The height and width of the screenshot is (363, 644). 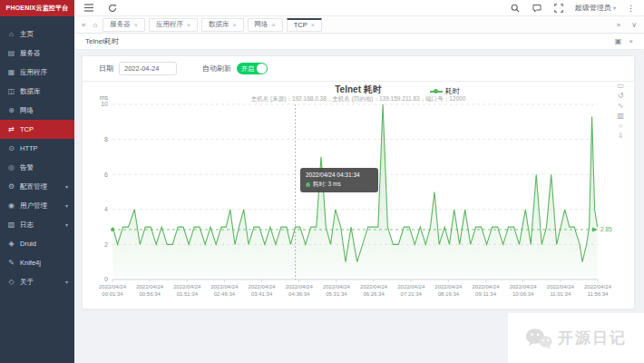 I want to click on network-icon: ⊕, so click(x=11, y=111).